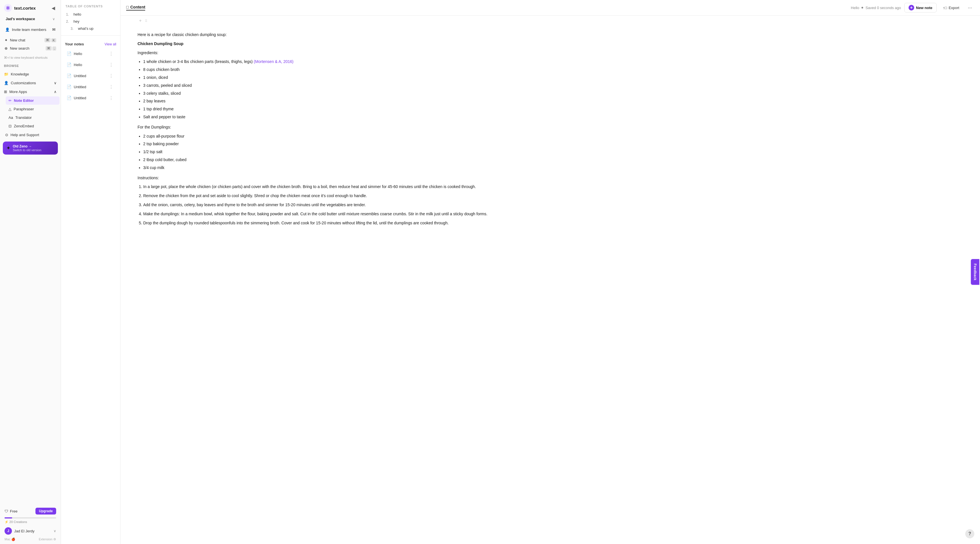 The width and height of the screenshot is (980, 544). Describe the element at coordinates (91, 65) in the screenshot. I see `note-item-hello-2: 📄 Hello ⋮` at that location.